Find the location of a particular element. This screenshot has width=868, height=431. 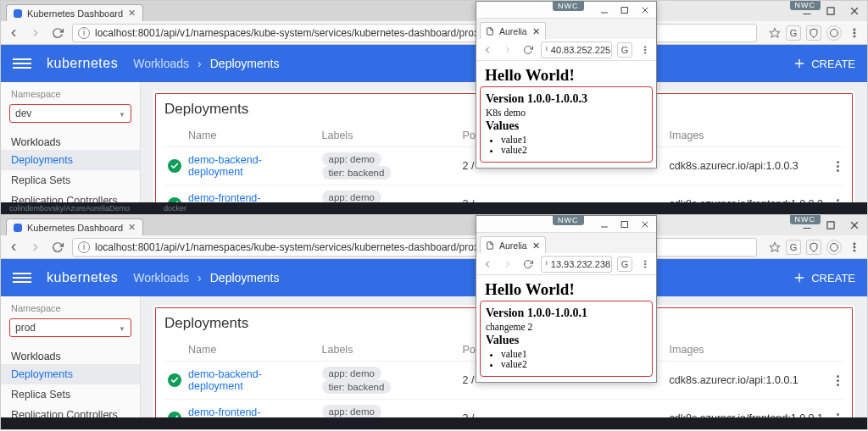

browser-navbar: i localhost:8001/api/v1/namespaces/kube-… is located at coordinates (434, 33).